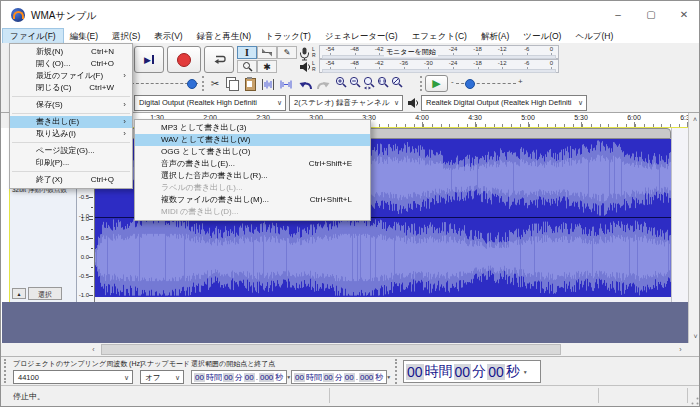  What do you see at coordinates (346, 103) in the screenshot?
I see `recording-channels-select: 2(ステレオ) 録音チャンネル∨` at bounding box center [346, 103].